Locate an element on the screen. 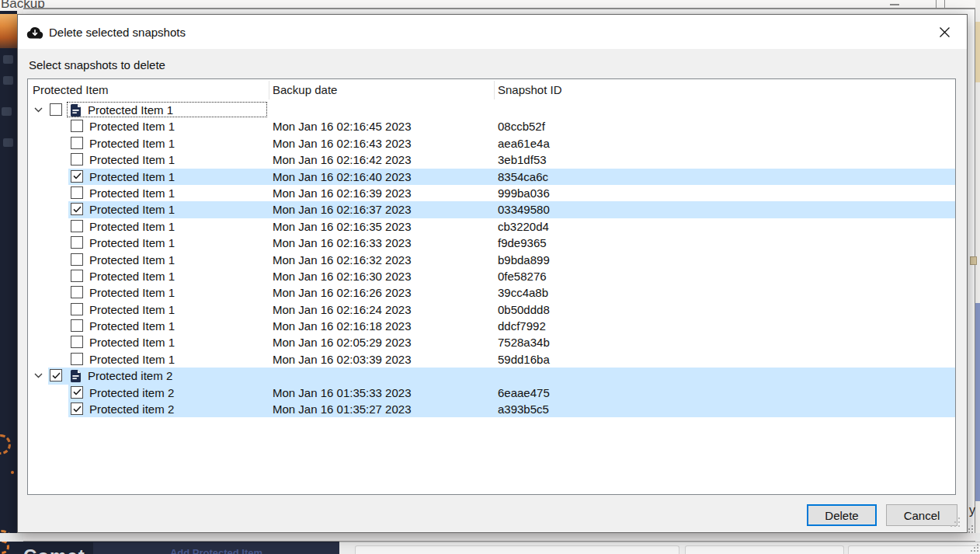 The image size is (980, 554). snapshot-row: Protected Item 1 Mon Jan 16 02:03:39 202… is located at coordinates (492, 359).